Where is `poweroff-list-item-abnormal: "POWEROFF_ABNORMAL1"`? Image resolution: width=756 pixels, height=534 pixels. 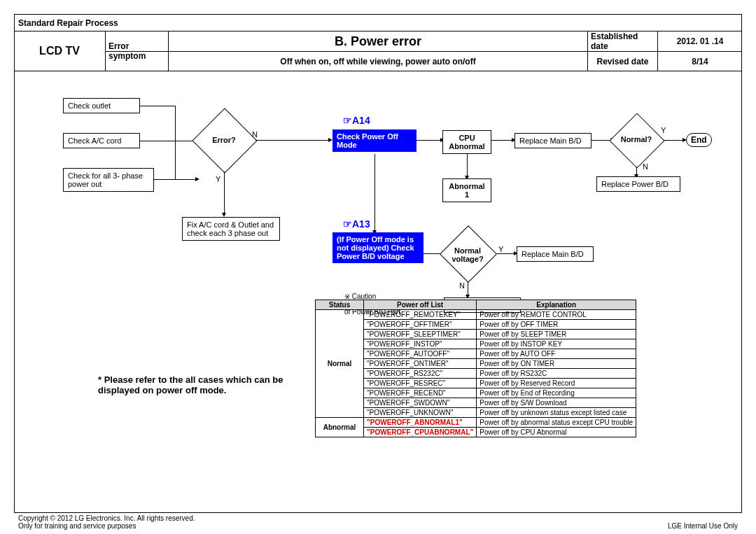
poweroff-list-item-abnormal: "POWEROFF_ABNORMAL1" is located at coordinates (420, 423).